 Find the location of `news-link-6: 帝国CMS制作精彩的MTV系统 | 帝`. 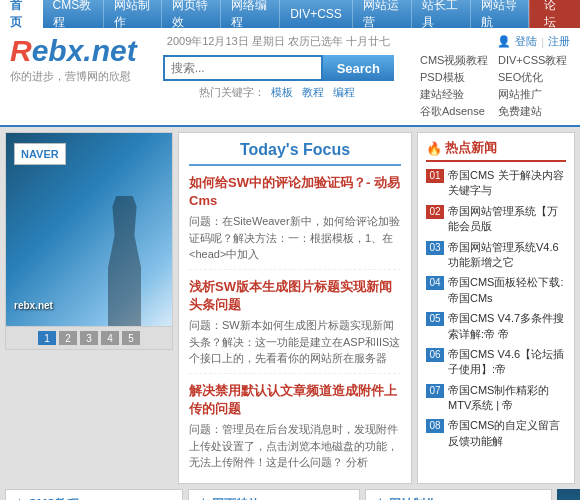

news-link-6: 帝国CMS制作精彩的MTV系统 | 帝 is located at coordinates (507, 398).